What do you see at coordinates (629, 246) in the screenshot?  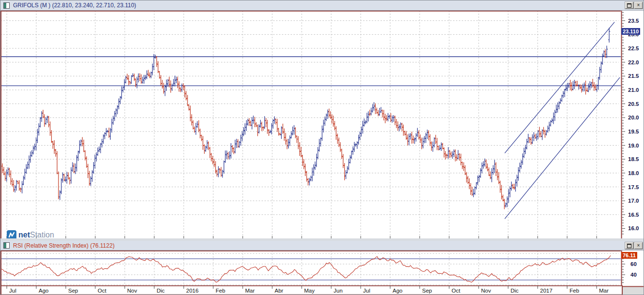 I see `rsi-restore-button` at bounding box center [629, 246].